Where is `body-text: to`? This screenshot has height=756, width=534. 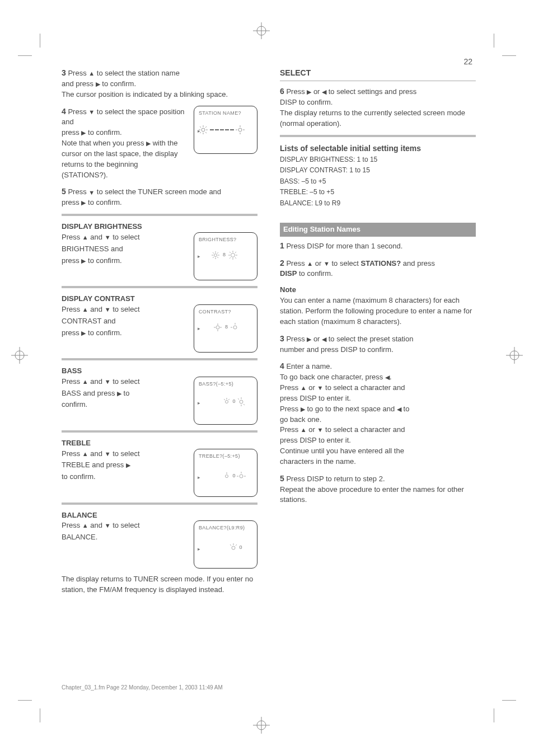 body-text: to is located at coordinates (405, 408).